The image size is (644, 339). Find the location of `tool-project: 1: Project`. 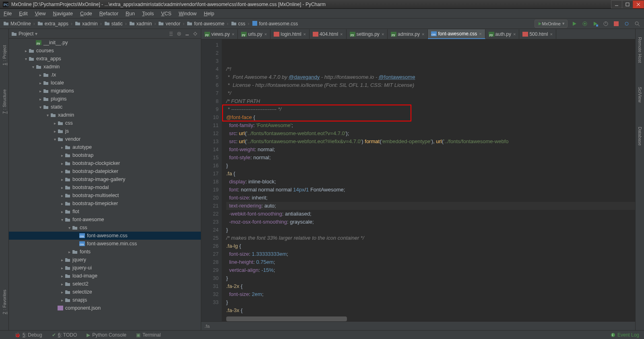

tool-project: 1: Project is located at coordinates (4, 55).